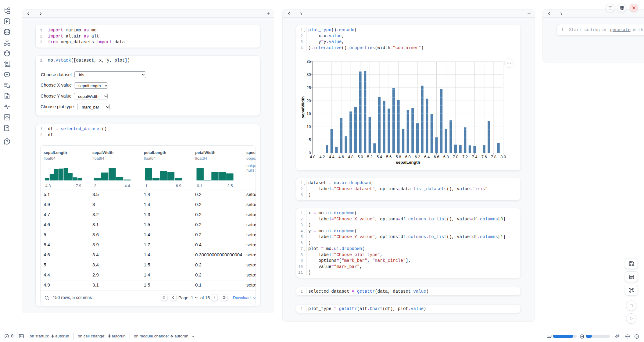 This screenshot has height=342, width=644. What do you see at coordinates (310, 140) in the screenshot?
I see `svg-text: 5` at bounding box center [310, 140].